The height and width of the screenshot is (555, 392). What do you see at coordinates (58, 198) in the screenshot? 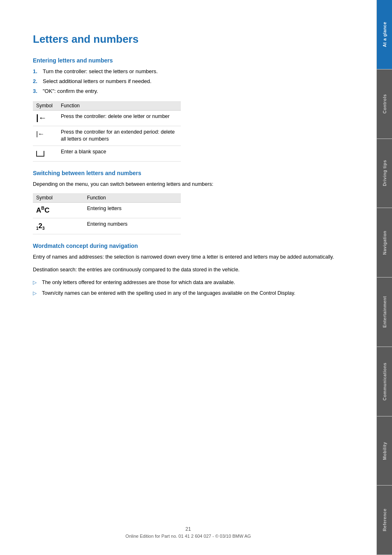
I see `table2-col1: Symbol` at bounding box center [58, 198].